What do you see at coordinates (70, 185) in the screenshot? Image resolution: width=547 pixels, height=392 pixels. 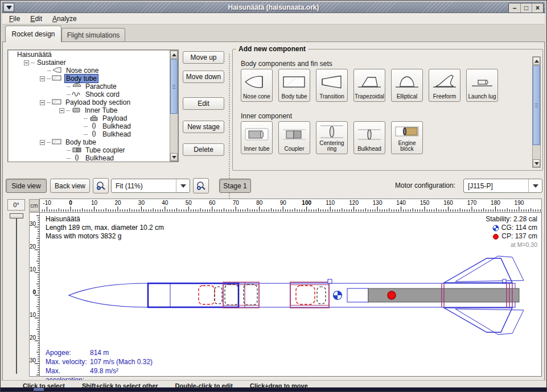 I see `back-view-button: Back view` at bounding box center [70, 185].